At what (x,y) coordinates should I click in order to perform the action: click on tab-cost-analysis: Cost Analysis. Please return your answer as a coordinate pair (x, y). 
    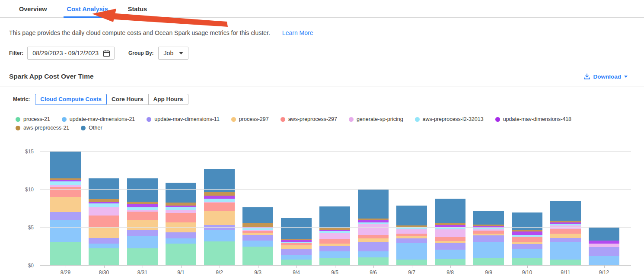
    Looking at the image, I should click on (87, 12).